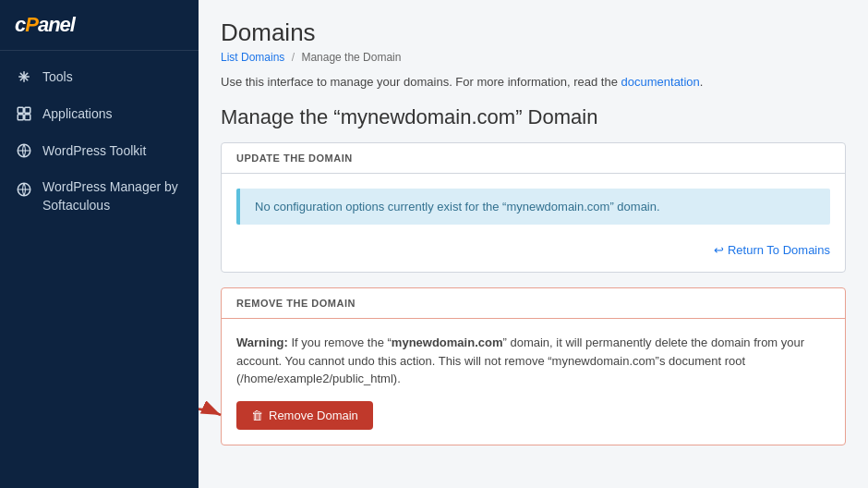 Image resolution: width=868 pixels, height=488 pixels. Describe the element at coordinates (661, 81) in the screenshot. I see `documentation-link: documentation` at that location.